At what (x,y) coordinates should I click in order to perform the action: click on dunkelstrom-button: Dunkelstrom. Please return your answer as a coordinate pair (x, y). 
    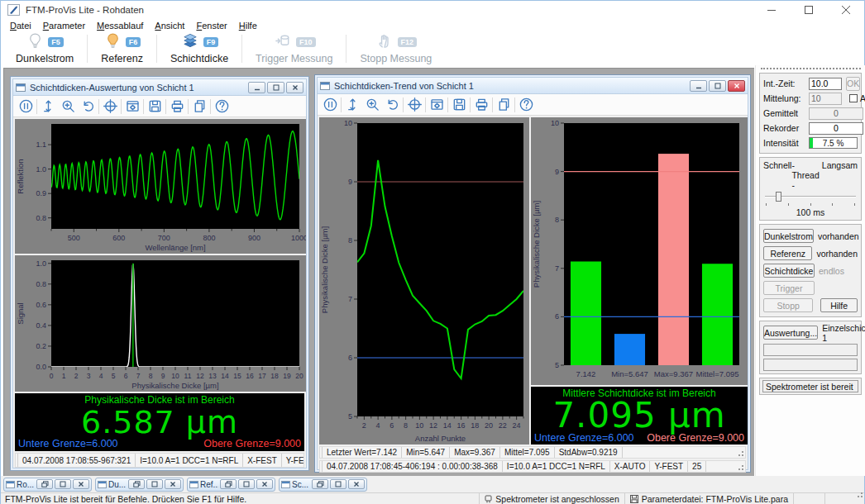
    Looking at the image, I should click on (789, 236).